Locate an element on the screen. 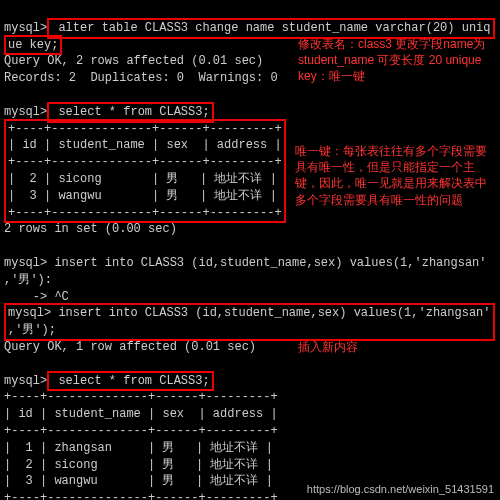  rowcount: 2 rows in set (0.00 sec) is located at coordinates (90, 229).